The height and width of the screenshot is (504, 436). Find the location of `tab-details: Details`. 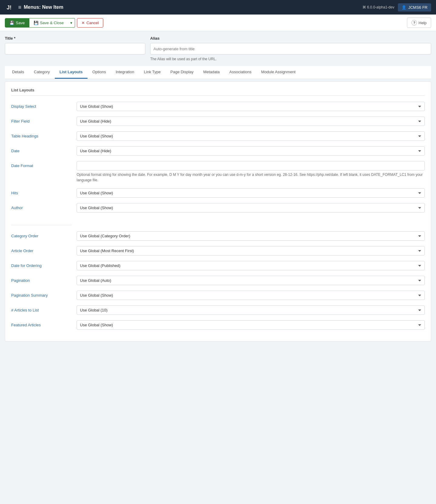

tab-details: Details is located at coordinates (18, 72).